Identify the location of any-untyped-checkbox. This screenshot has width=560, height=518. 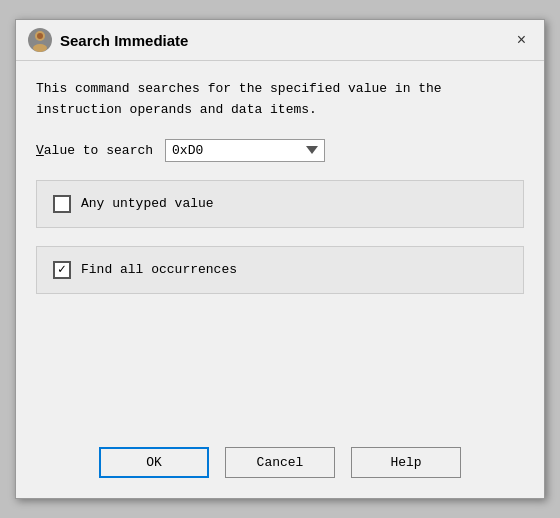
(62, 204).